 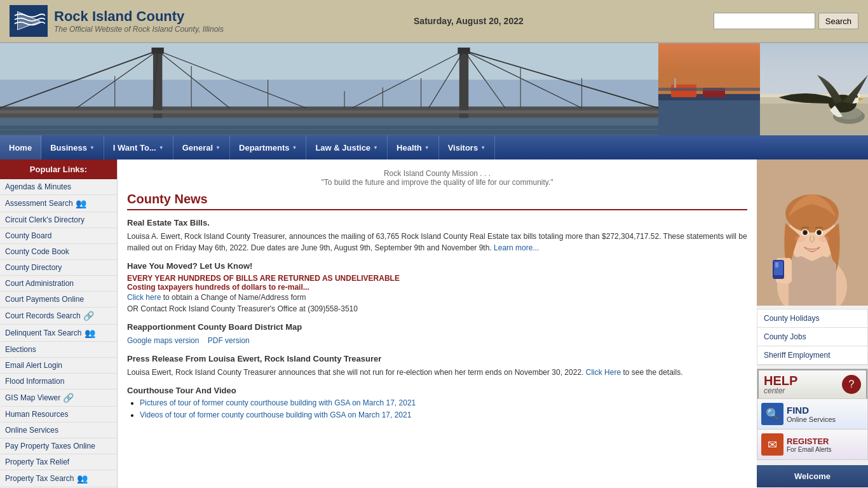 I want to click on news-courthouse-list: Pictures of tour of former county courth…, so click(x=444, y=409).